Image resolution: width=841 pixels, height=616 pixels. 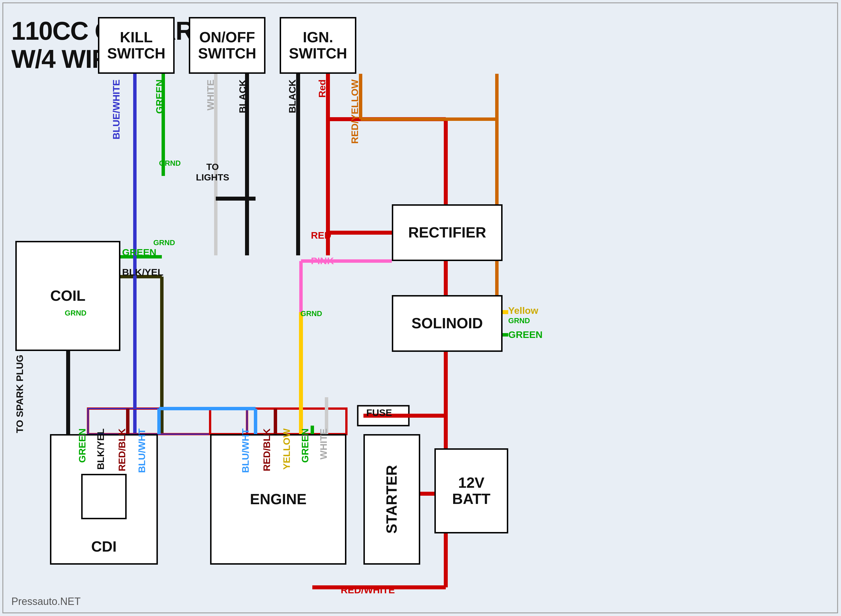 What do you see at coordinates (368, 590) in the screenshot?
I see `wire-red-white-bottom: RED/WHITE` at bounding box center [368, 590].